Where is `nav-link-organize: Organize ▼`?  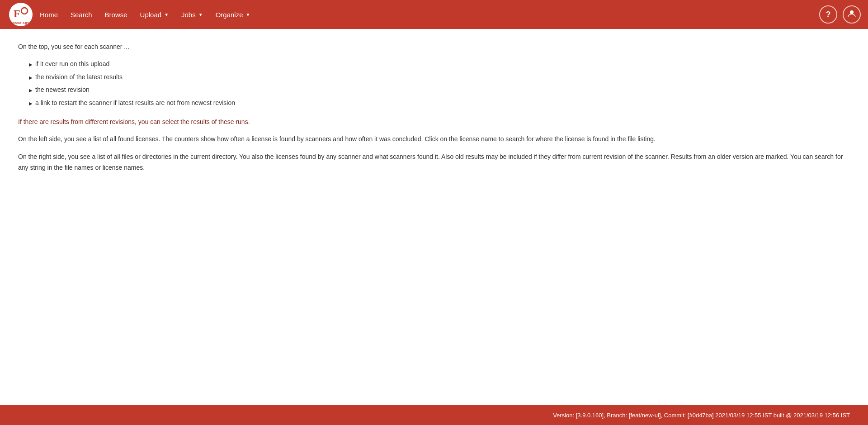 nav-link-organize: Organize ▼ is located at coordinates (233, 14).